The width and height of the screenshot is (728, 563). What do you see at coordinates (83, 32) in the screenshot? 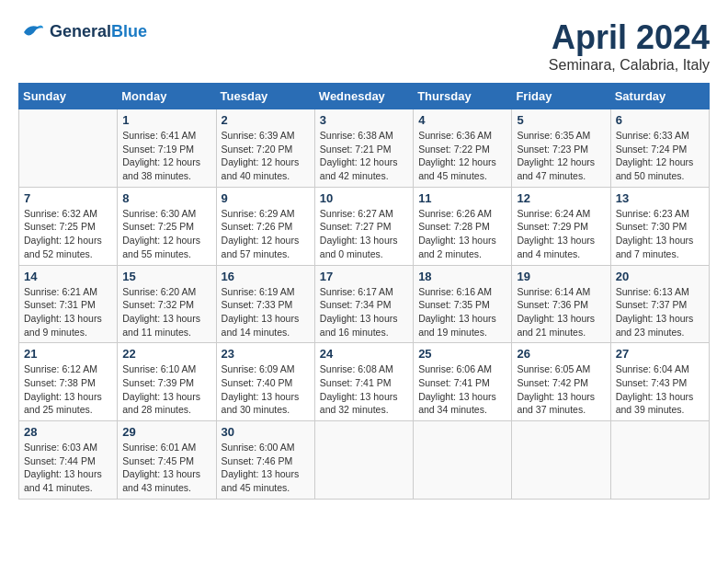
I see `logo: GeneralBlue` at bounding box center [83, 32].